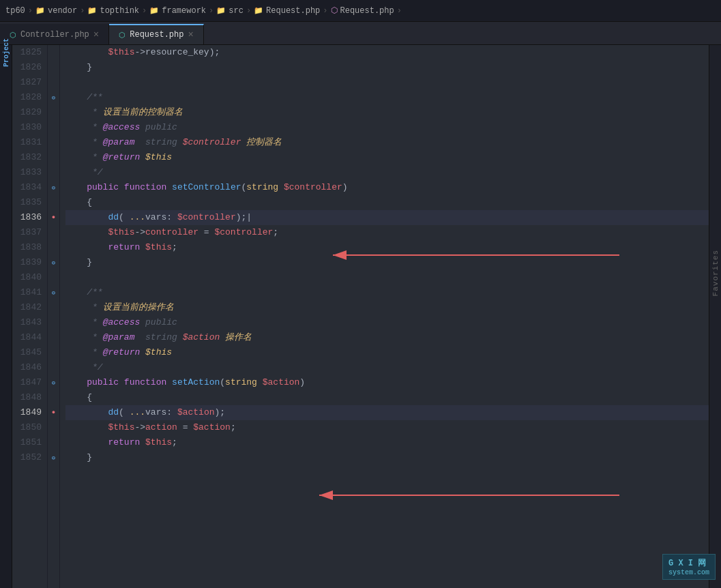 Image resolution: width=721 pixels, height=588 pixels. Describe the element at coordinates (122, 35) in the screenshot. I see `tab-icon-request: ⬡` at that location.